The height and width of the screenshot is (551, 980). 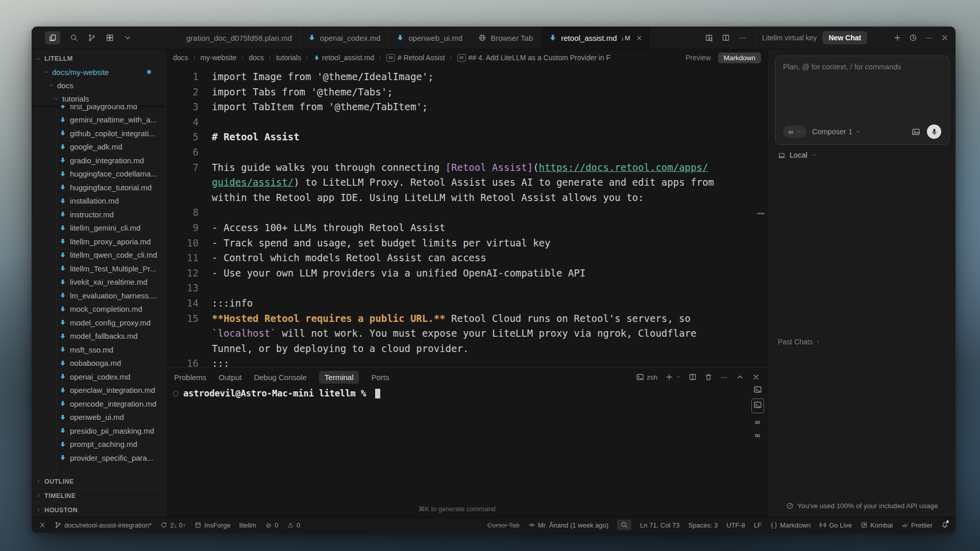 What do you see at coordinates (53, 38) in the screenshot?
I see `activity-active-box` at bounding box center [53, 38].